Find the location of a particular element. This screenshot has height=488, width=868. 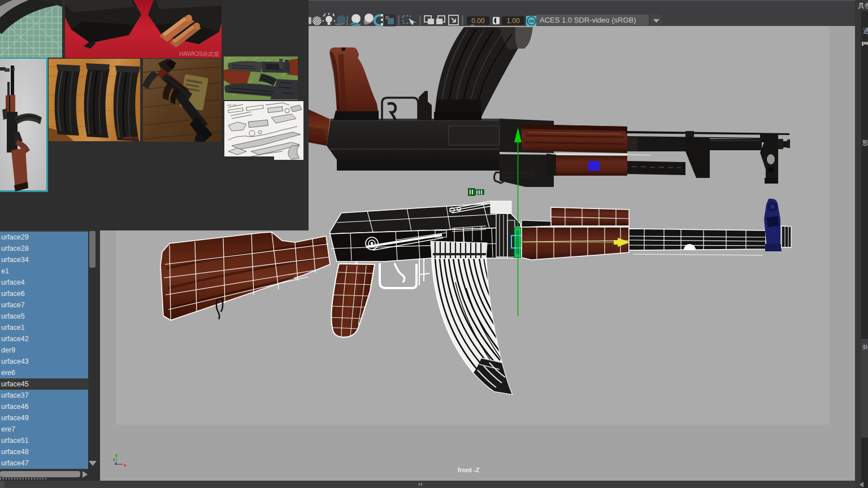

svg-text: 1.00 is located at coordinates (513, 21).